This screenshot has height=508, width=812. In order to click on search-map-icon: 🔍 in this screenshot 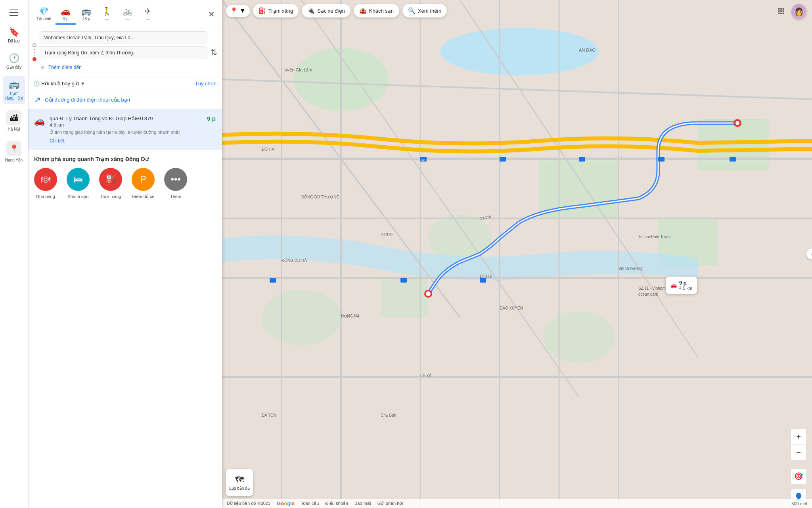, I will do `click(412, 11)`.